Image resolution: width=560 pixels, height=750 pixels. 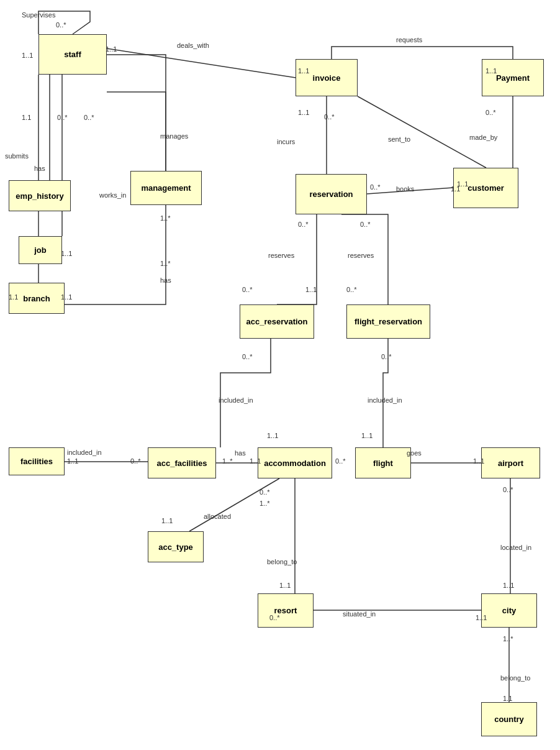 What do you see at coordinates (227, 461) in the screenshot?
I see `label-1star-accfac-has: 1..*` at bounding box center [227, 461].